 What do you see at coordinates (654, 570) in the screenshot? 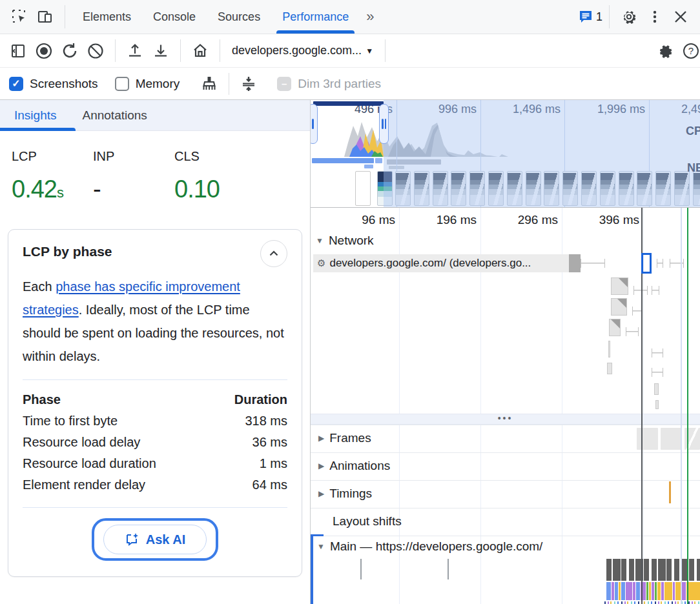
I see `main-thread-tasks` at bounding box center [654, 570].